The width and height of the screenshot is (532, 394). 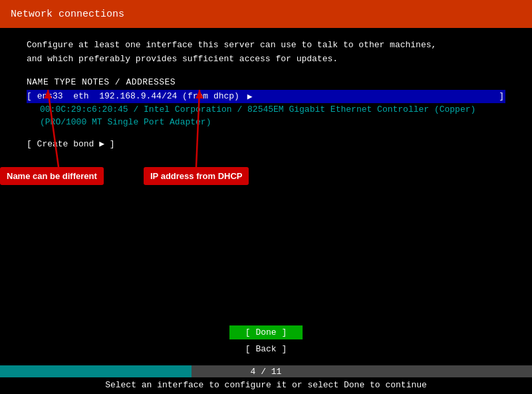 What do you see at coordinates (68, 15) in the screenshot?
I see `title-text: Network connections` at bounding box center [68, 15].